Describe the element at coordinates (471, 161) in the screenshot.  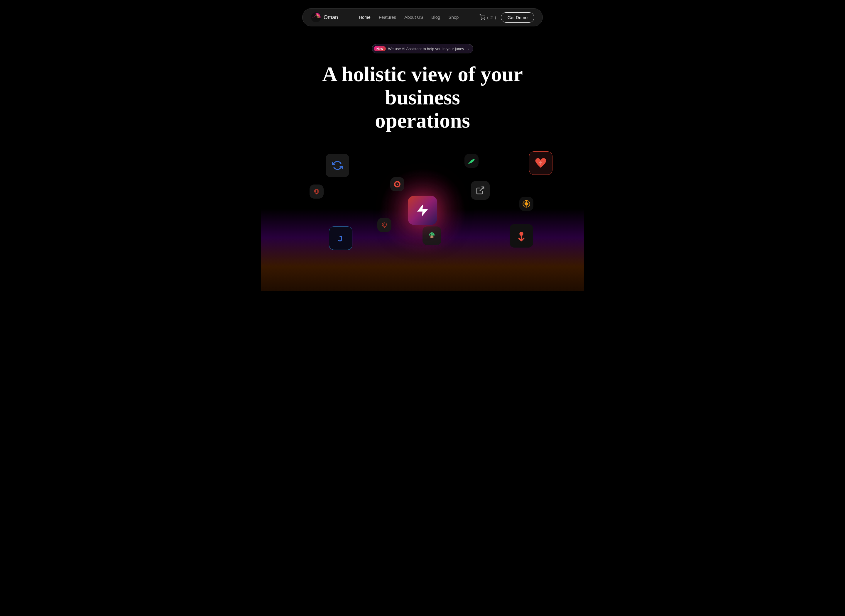
I see `leaf-icon-box` at that location.